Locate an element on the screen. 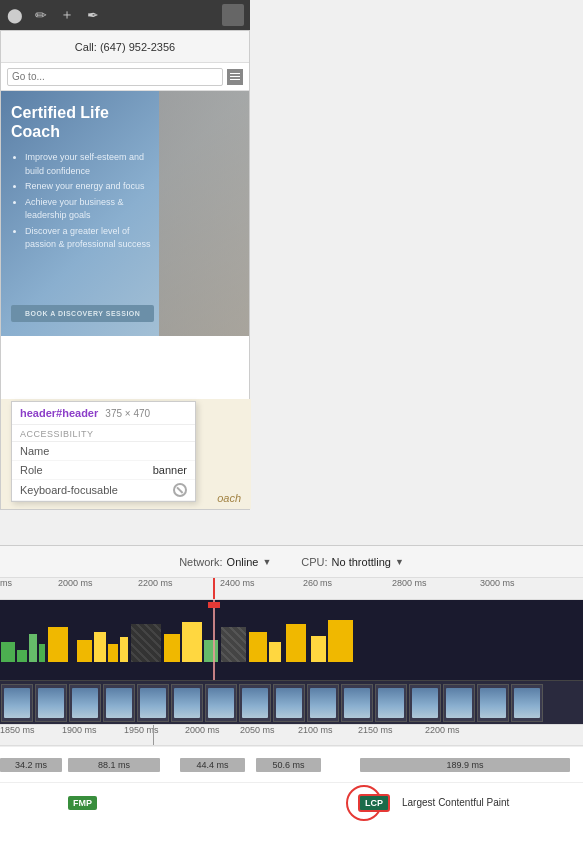 The width and height of the screenshot is (583, 844). hero-title: Certified Life Coach is located at coordinates (84, 122).